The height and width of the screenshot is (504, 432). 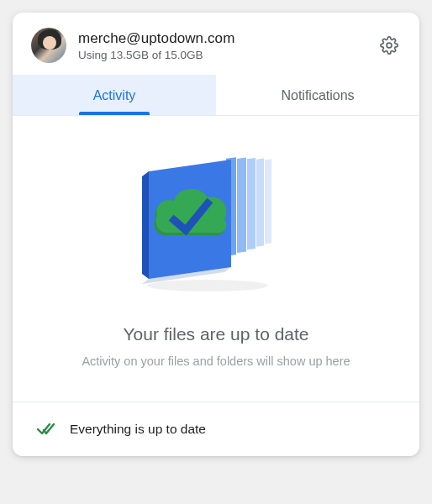 What do you see at coordinates (318, 96) in the screenshot?
I see `tab-notifications-label: Notifications` at bounding box center [318, 96].